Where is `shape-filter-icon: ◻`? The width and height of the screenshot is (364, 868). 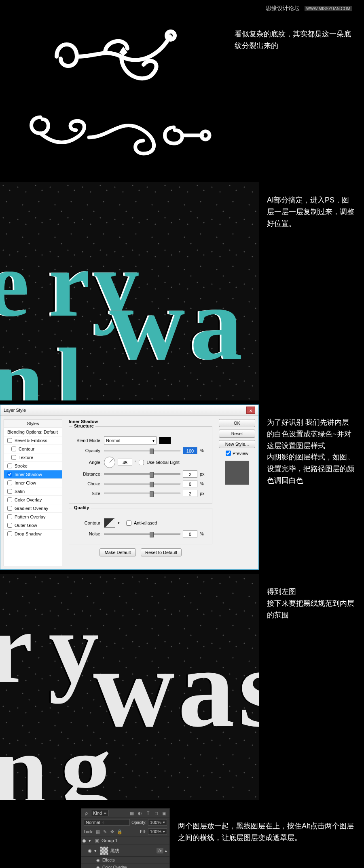 shape-filter-icon: ◻ is located at coordinates (156, 813).